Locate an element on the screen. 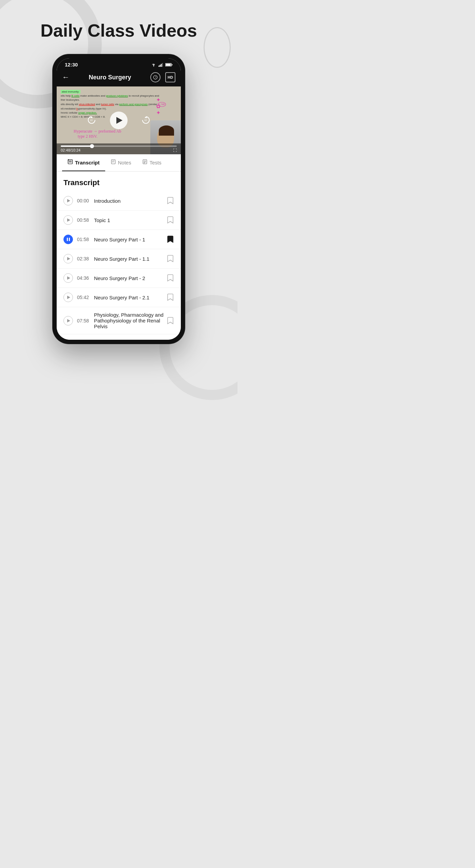  video-content: ated immunity: ells help B cells make an… is located at coordinates (119, 120).